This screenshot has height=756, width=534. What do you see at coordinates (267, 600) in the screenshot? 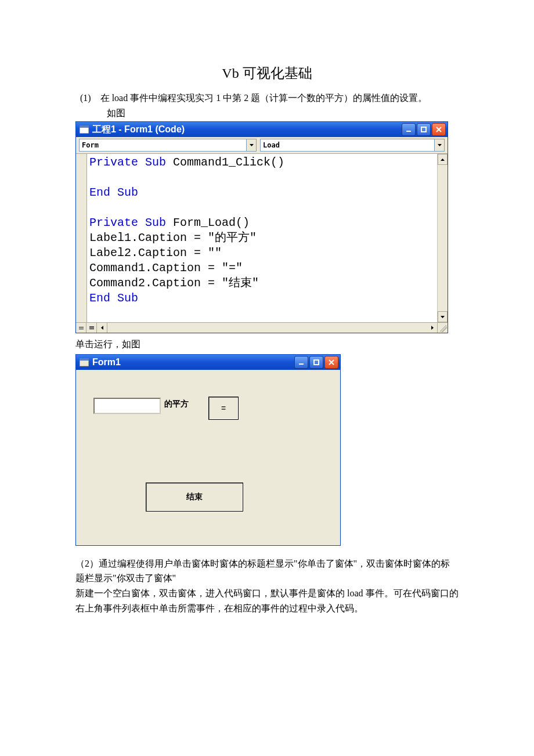
I see `item2-p2: 新建一个空白窗体，双击窗体，进入代码窗口，默认事件是窗体的 load 事件。可在…` at bounding box center [267, 600].